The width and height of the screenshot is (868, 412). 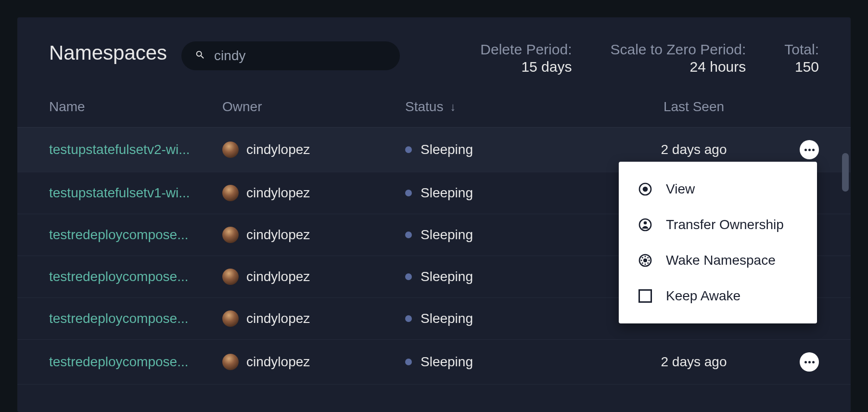 I want to click on search-icon, so click(x=200, y=56).